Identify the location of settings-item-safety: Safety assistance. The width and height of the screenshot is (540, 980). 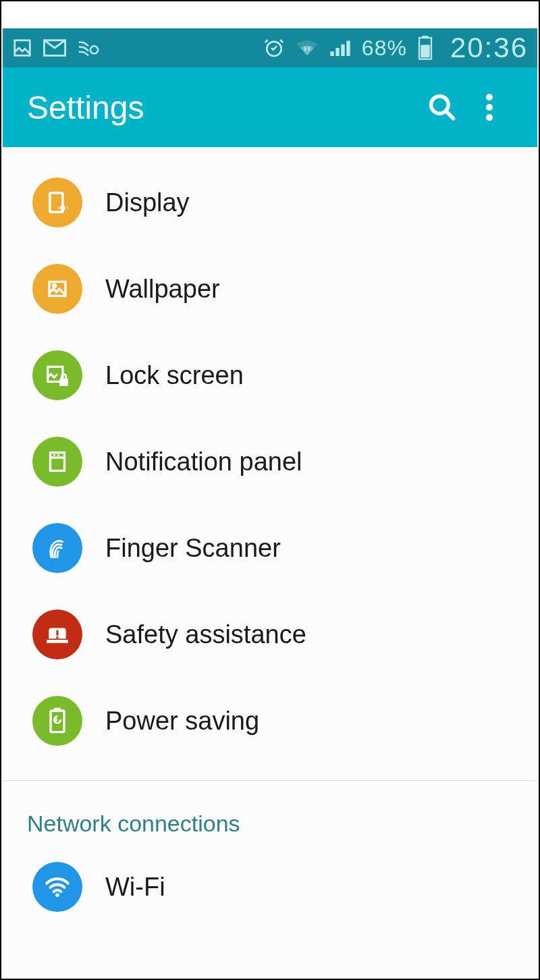
(270, 634).